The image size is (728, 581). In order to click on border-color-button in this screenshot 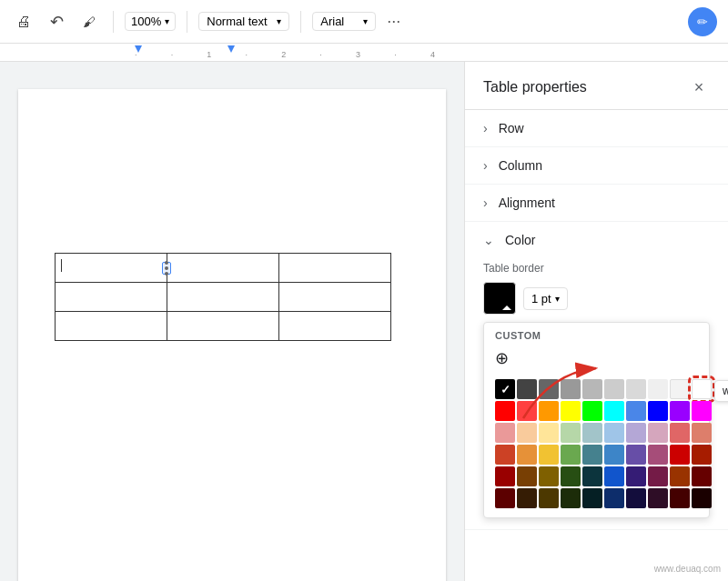, I will do `click(500, 298)`.